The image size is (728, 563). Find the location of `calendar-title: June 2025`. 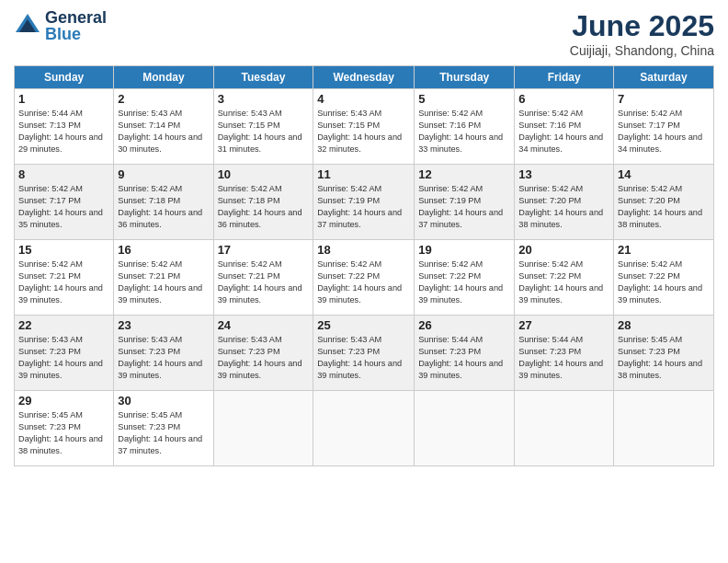

calendar-title: June 2025 is located at coordinates (642, 26).